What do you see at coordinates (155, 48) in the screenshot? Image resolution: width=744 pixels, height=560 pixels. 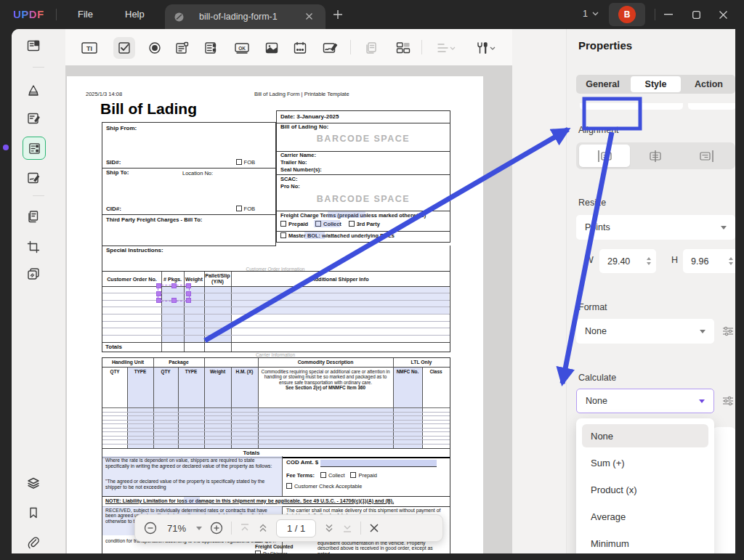 I see `radio-button-tool-icon` at bounding box center [155, 48].